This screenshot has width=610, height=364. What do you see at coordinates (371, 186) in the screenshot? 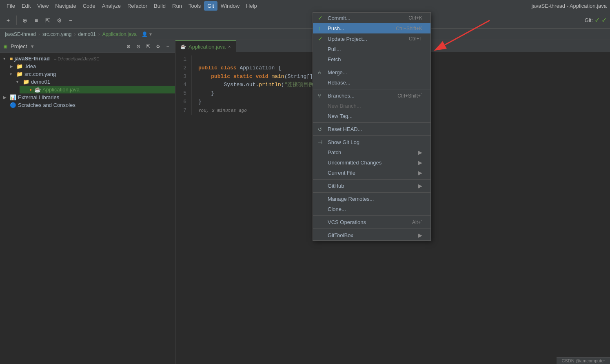
I see `menu-item-label-github: GitHub` at bounding box center [371, 186].